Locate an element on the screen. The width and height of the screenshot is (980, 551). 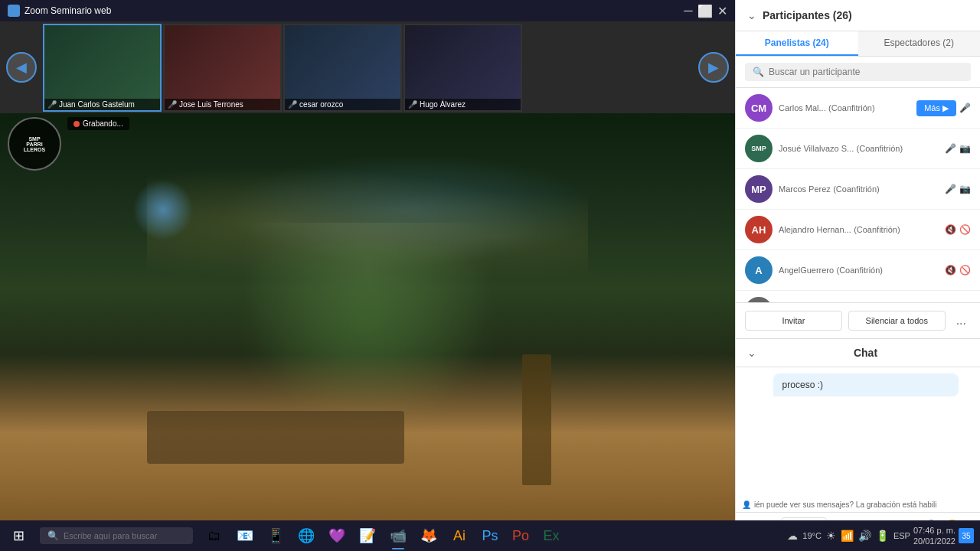
mute-all-button: Silenciar a todos is located at coordinates (897, 321).